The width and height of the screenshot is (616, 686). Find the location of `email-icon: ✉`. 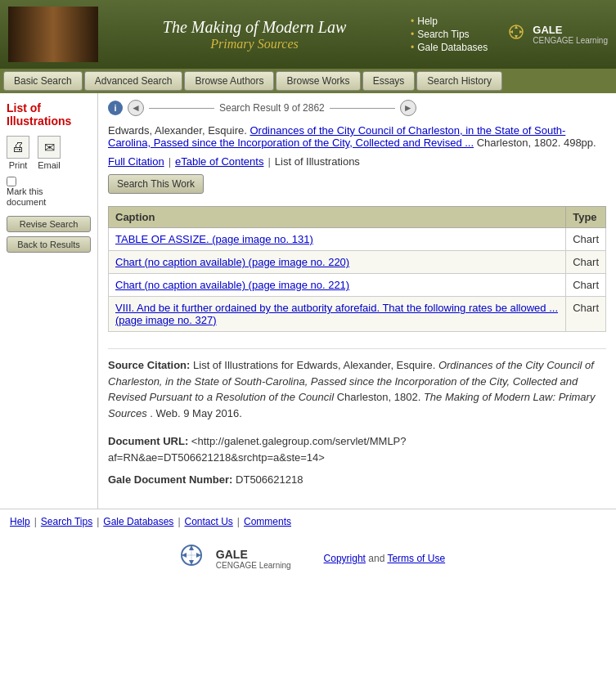

email-icon: ✉ is located at coordinates (49, 147).